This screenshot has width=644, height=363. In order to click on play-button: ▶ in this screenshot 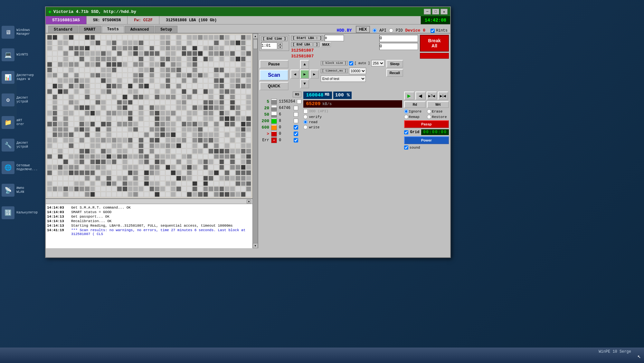, I will do `click(409, 96)`.